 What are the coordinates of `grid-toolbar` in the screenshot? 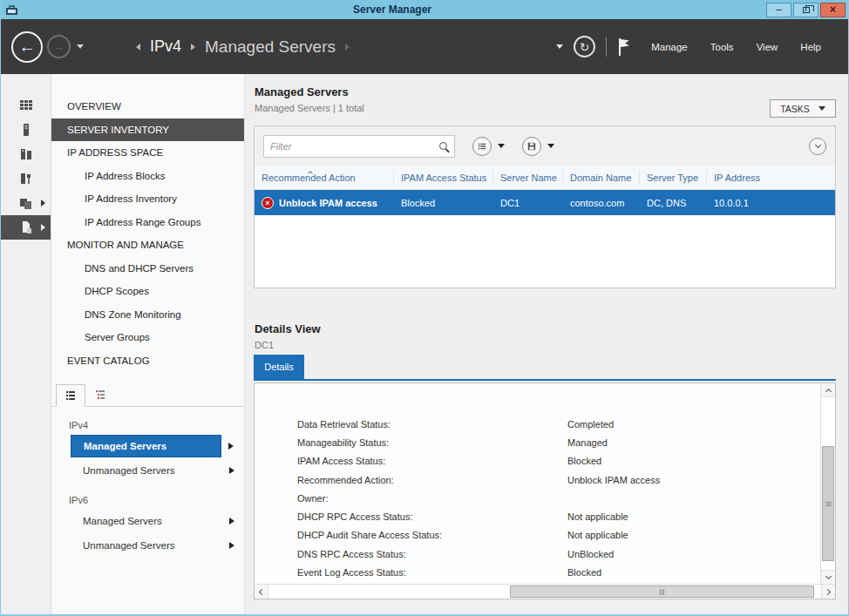 It's located at (545, 146).